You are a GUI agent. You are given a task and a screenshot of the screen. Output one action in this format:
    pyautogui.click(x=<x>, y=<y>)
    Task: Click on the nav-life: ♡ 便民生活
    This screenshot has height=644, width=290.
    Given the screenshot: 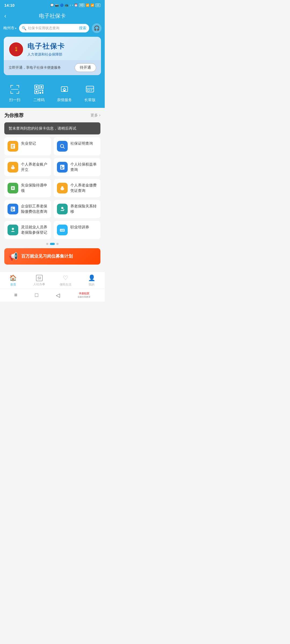 What is the action you would take?
    pyautogui.click(x=66, y=281)
    